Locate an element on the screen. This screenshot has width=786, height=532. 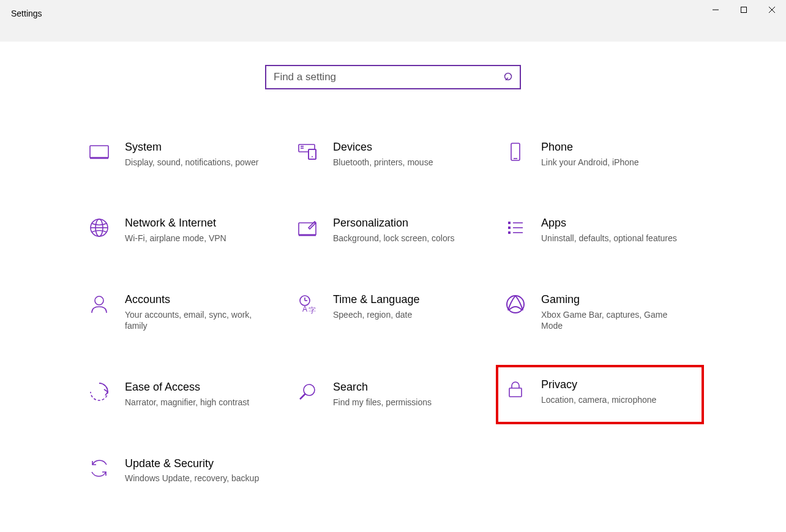
tile-desc: Bluetooth, printers, mouse is located at coordinates (403, 163).